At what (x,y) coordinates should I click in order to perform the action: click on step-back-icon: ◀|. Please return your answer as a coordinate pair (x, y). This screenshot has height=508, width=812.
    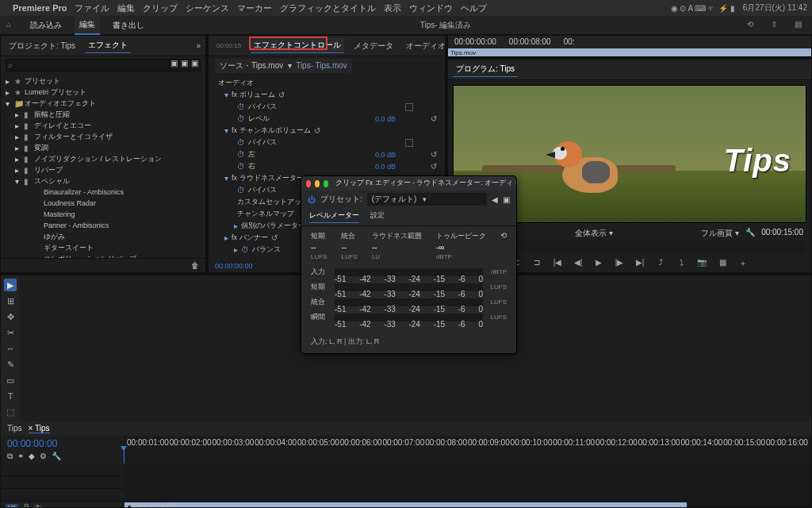
    Looking at the image, I should click on (578, 264).